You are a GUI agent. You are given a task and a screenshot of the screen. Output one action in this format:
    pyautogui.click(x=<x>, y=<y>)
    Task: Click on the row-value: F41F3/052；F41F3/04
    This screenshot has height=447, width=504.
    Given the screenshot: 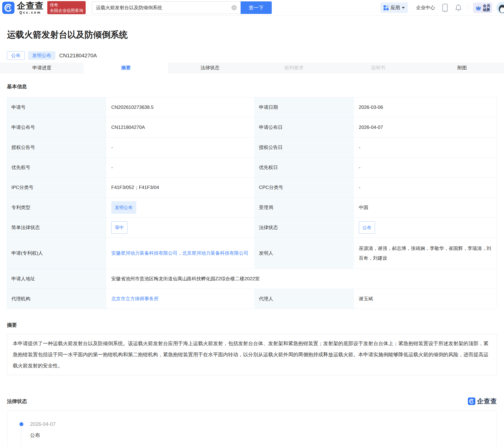 What is the action you would take?
    pyautogui.click(x=180, y=188)
    